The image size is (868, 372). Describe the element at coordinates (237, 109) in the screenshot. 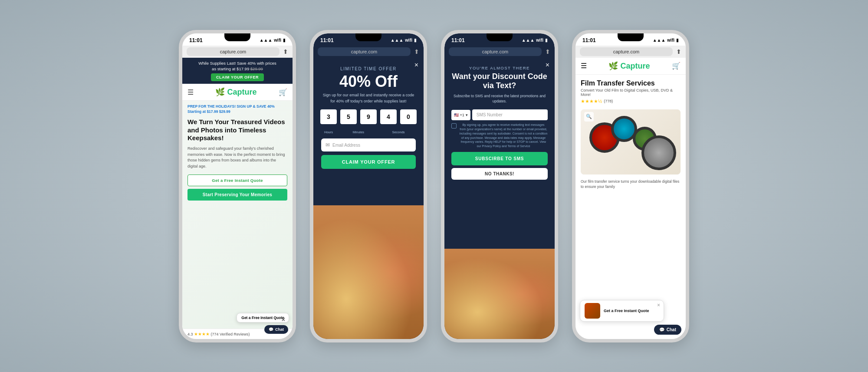

I see `holiday-banner: PREP FOR THE HOLIDAYS! SIGN UP & SAVE 40…` at that location.